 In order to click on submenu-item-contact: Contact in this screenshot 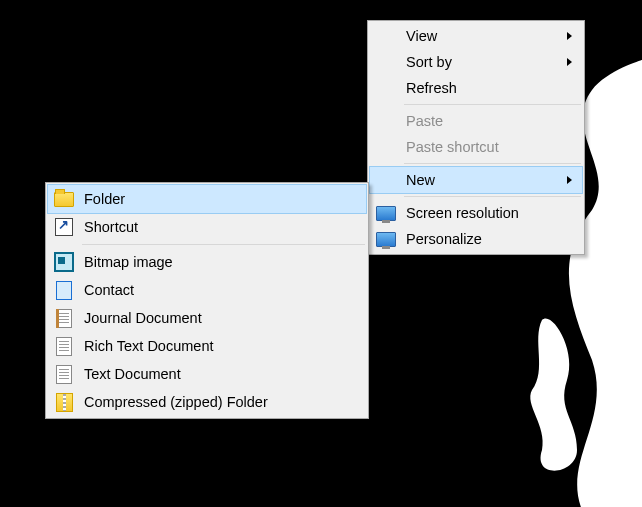, I will do `click(207, 290)`.